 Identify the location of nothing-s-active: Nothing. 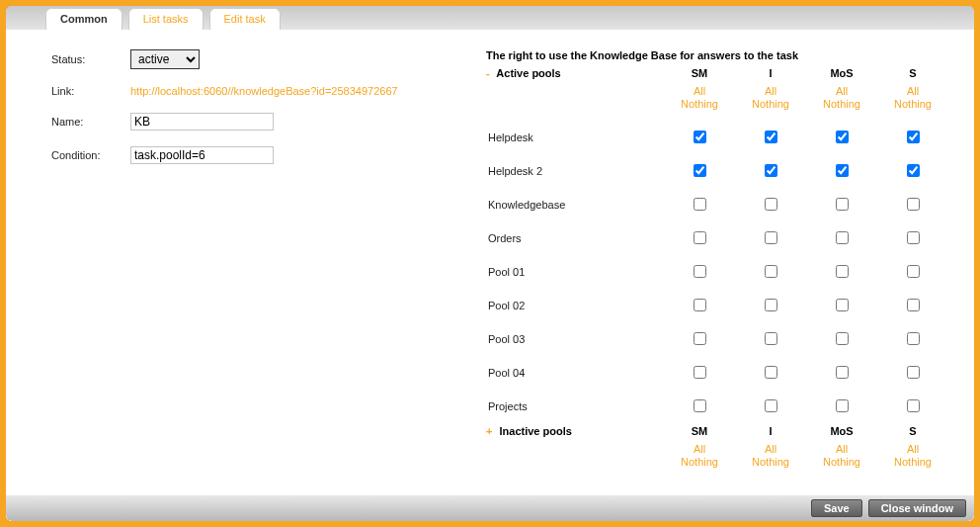
(913, 105).